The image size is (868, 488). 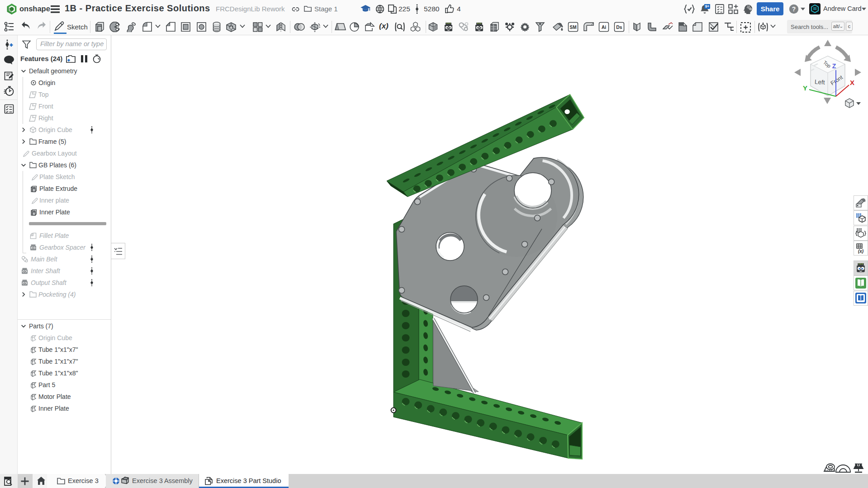 What do you see at coordinates (820, 82) in the screenshot?
I see `svg-text: Left` at bounding box center [820, 82].